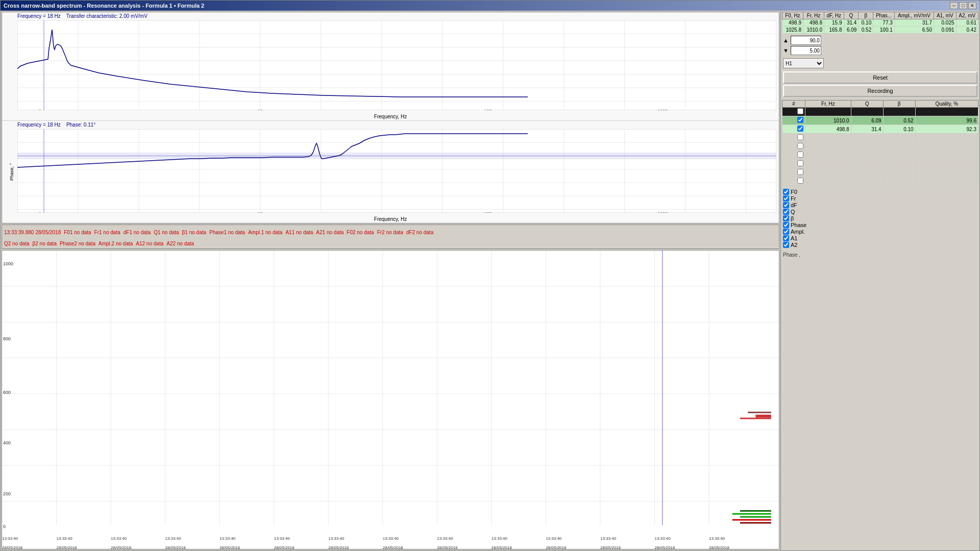  I want to click on svg-text: 100, so click(488, 212).